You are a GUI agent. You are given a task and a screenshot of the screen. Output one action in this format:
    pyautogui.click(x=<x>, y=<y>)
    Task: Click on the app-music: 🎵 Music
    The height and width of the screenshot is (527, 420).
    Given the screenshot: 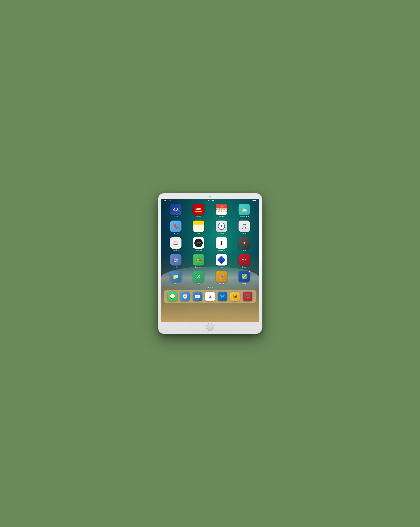 What is the action you would take?
    pyautogui.click(x=244, y=227)
    